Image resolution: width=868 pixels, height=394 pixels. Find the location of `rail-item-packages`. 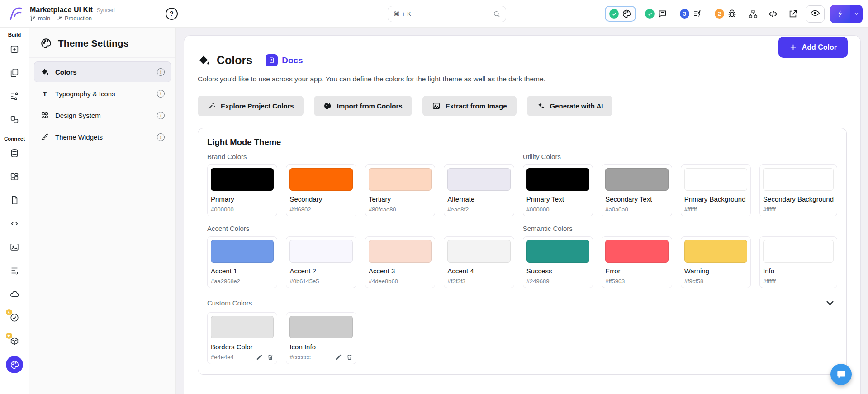

rail-item-packages is located at coordinates (14, 341).